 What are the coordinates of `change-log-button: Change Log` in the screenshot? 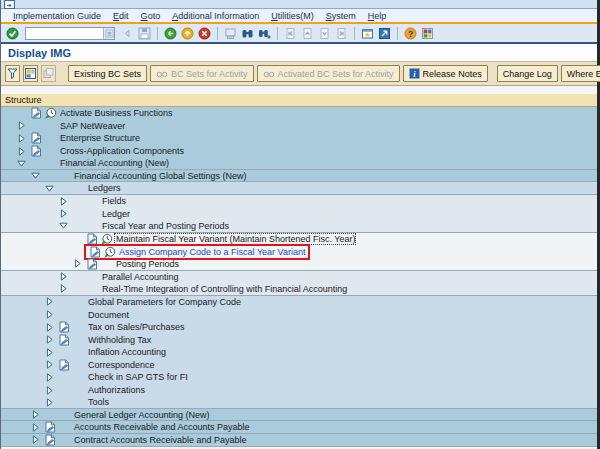 It's located at (528, 74).